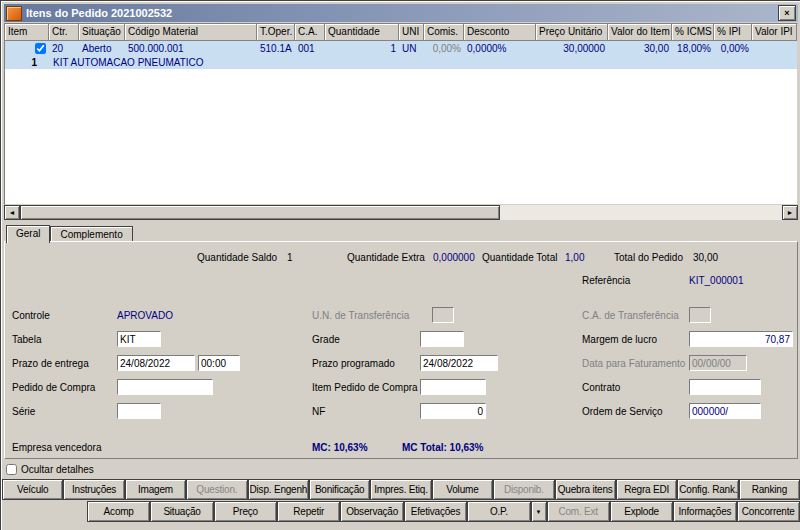  Describe the element at coordinates (219, 363) in the screenshot. I see `prazo-entrega-time-input` at that location.